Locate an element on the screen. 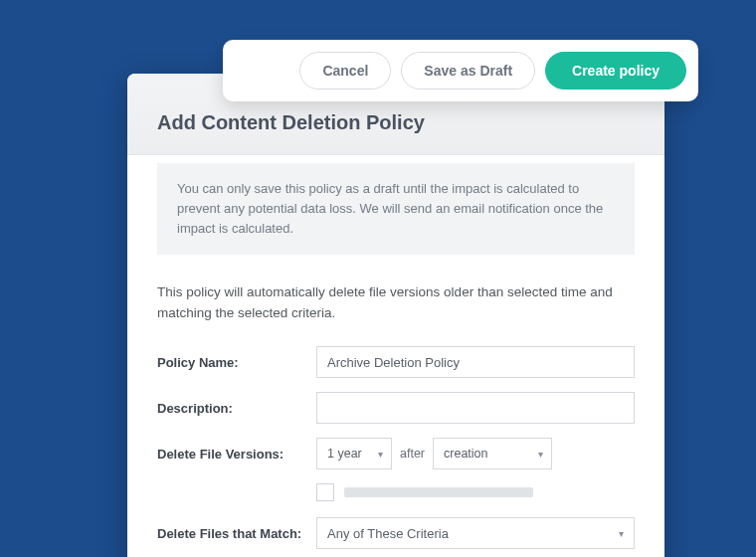 The width and height of the screenshot is (756, 557). page-title: Add Content Deletion Policy is located at coordinates (396, 123).